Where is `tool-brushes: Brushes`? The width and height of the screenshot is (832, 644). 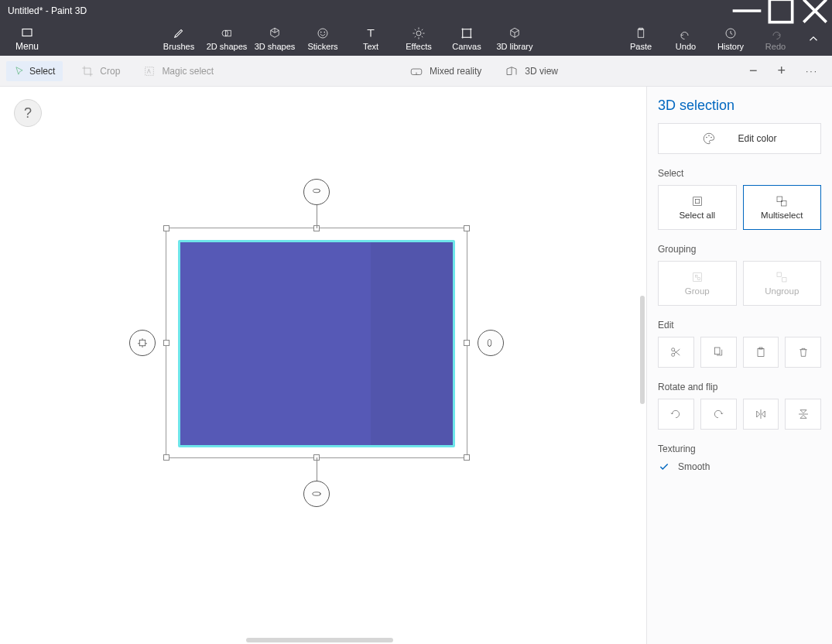 tool-brushes: Brushes is located at coordinates (179, 39).